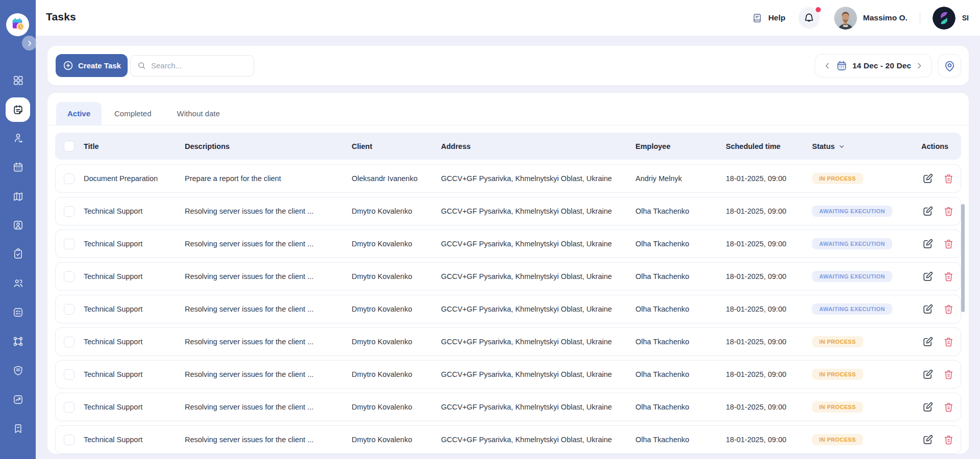  I want to click on sidebar-item-policies, so click(18, 370).